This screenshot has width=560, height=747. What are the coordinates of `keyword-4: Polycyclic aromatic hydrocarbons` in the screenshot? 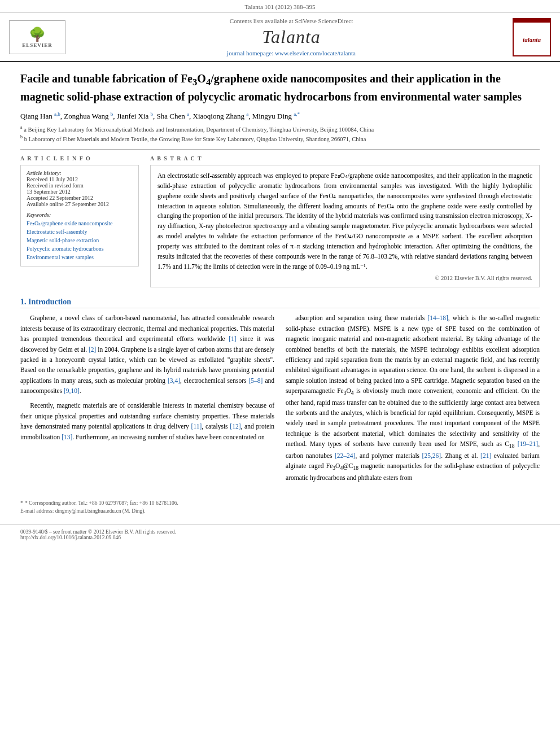 It's located at (80, 248).